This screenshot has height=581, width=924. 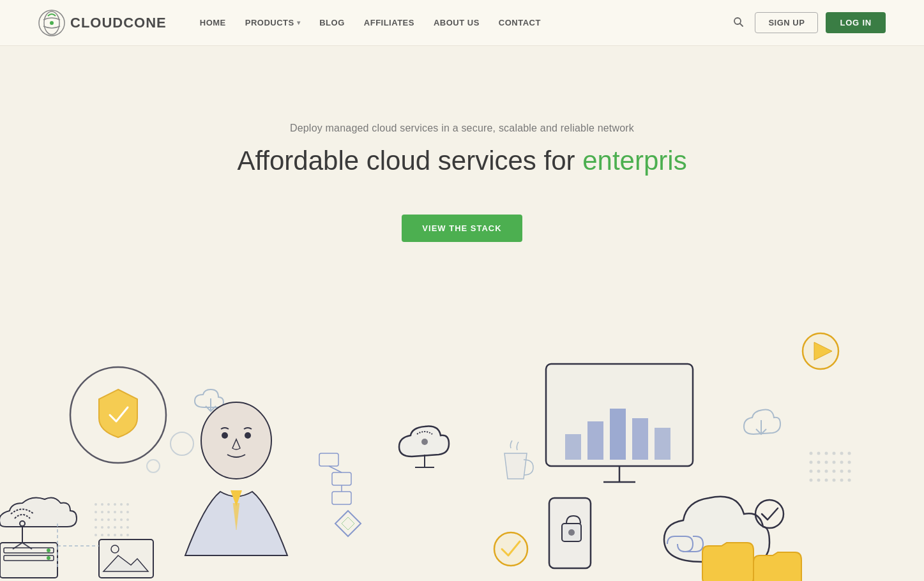 I want to click on logo-icon, so click(x=52, y=23).